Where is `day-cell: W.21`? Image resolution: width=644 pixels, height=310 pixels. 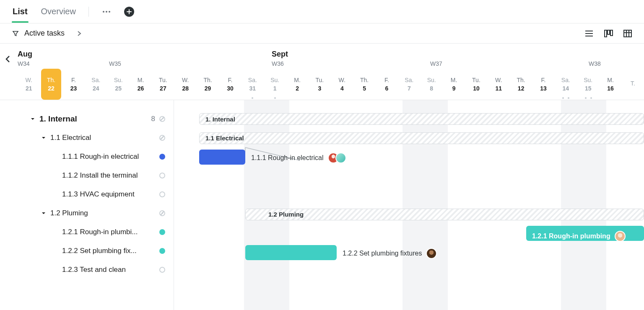
day-cell: W.21 is located at coordinates (29, 84).